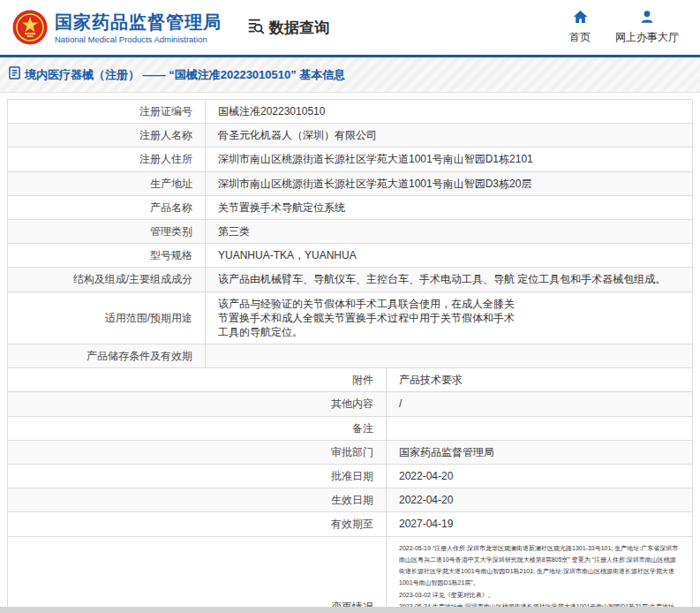  Describe the element at coordinates (580, 37) in the screenshot. I see `nav-home-label: 首页` at that location.